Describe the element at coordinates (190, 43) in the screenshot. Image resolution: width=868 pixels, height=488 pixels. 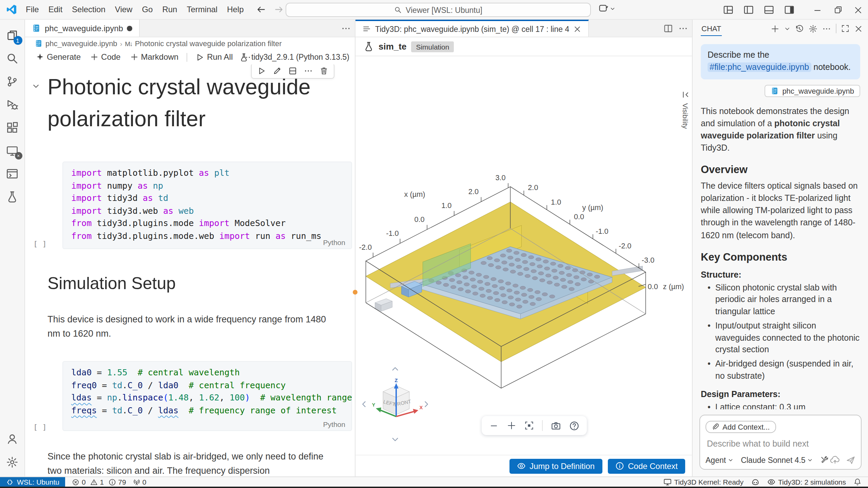
I see `breadcrumb: phc_waveguide.ipynb › M↓ Photonic crysta…` at that location.